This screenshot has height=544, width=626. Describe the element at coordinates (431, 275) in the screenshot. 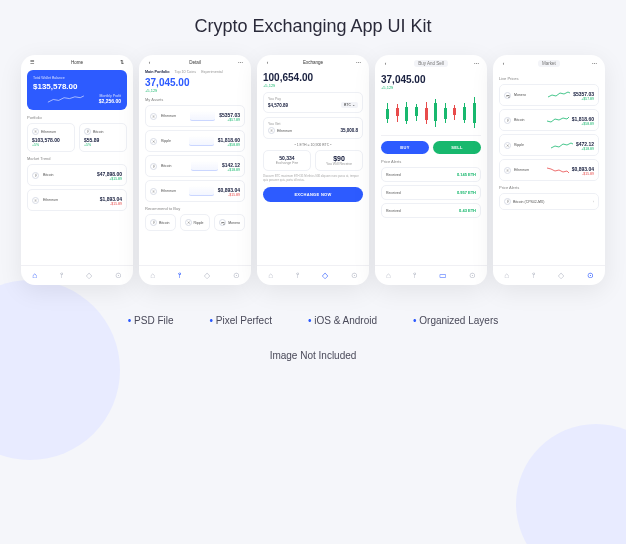

I see `bottom-nav: ⌂ ⫯ ▭ ⊙` at that location.